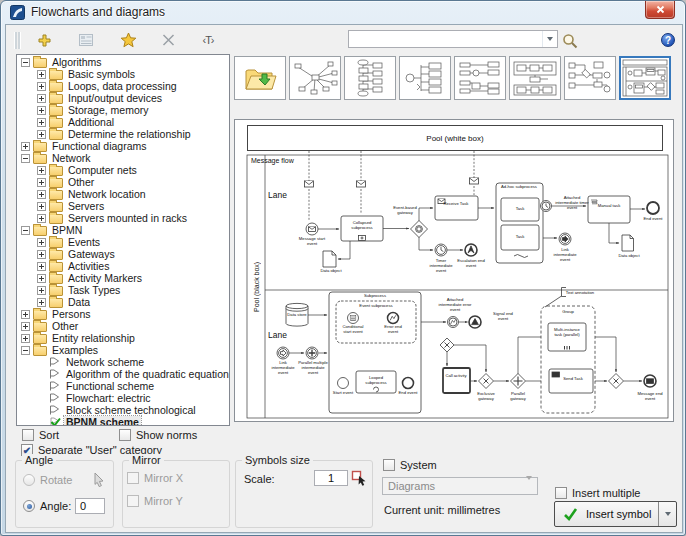 Image resolution: width=686 pixels, height=536 pixels. What do you see at coordinates (598, 493) in the screenshot?
I see `insert-multiple-row: Insert multiple` at bounding box center [598, 493].